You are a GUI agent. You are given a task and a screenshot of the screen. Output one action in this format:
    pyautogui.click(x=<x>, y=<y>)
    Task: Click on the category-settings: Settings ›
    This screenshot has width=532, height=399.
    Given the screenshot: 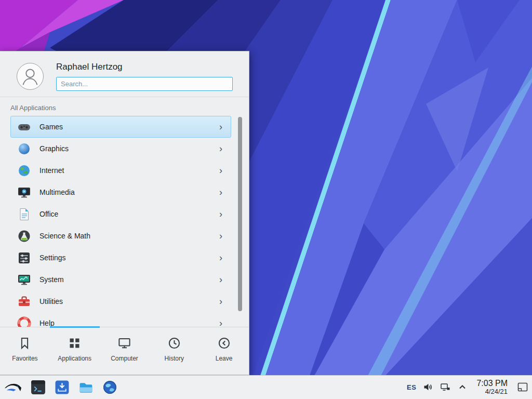 What is the action you would take?
    pyautogui.click(x=121, y=258)
    